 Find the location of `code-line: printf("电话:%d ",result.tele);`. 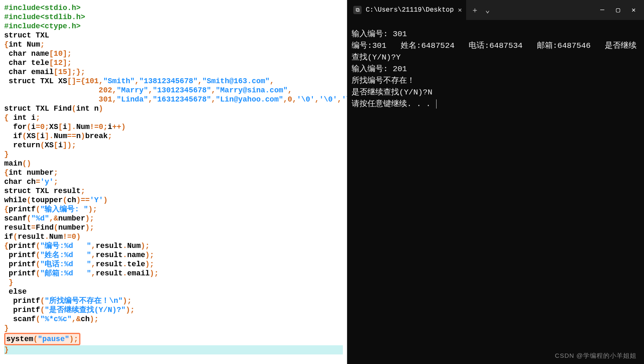

code-line: printf("电话:%d ",result.tele); is located at coordinates (173, 264).